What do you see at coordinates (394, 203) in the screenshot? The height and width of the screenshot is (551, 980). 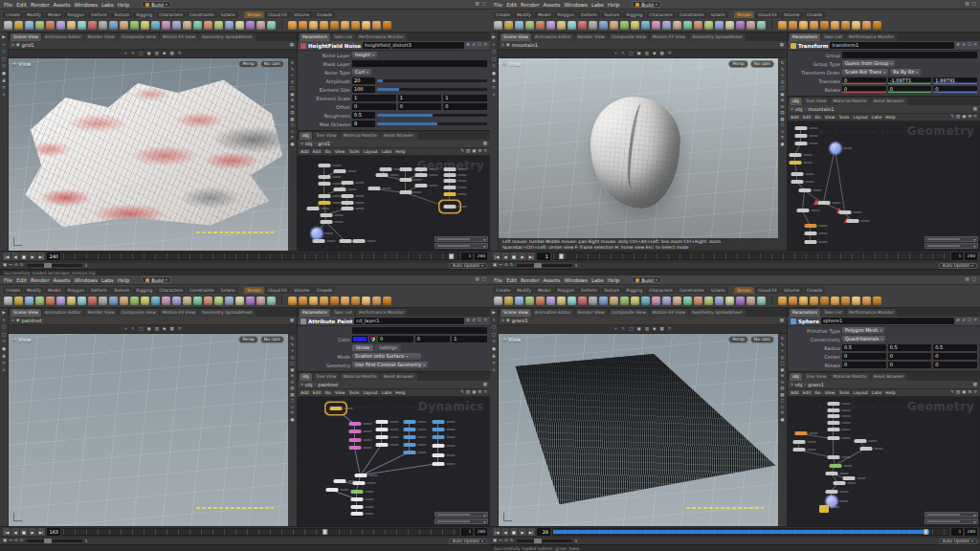 I see `network-editor: Geometry` at bounding box center [394, 203].